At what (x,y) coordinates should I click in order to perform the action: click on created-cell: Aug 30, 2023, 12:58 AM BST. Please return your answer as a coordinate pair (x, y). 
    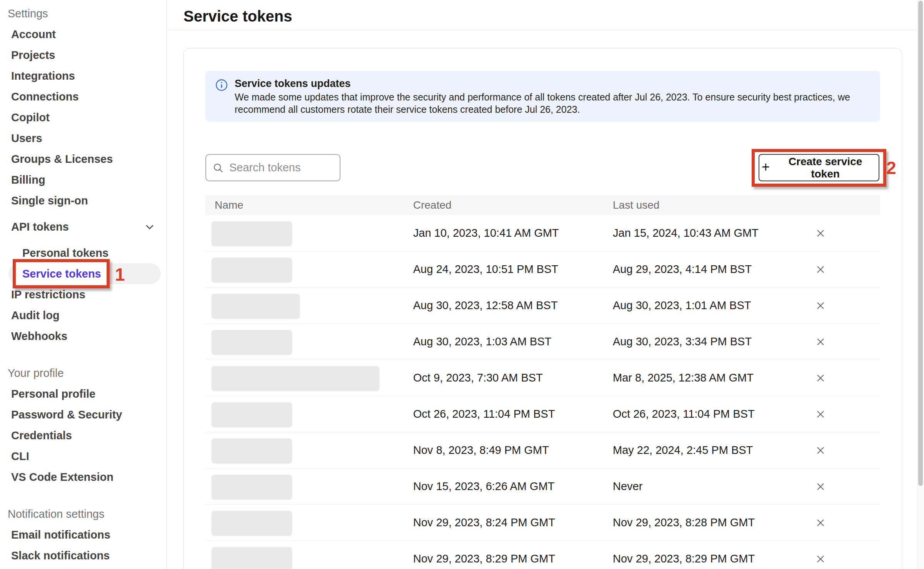
    Looking at the image, I should click on (513, 306).